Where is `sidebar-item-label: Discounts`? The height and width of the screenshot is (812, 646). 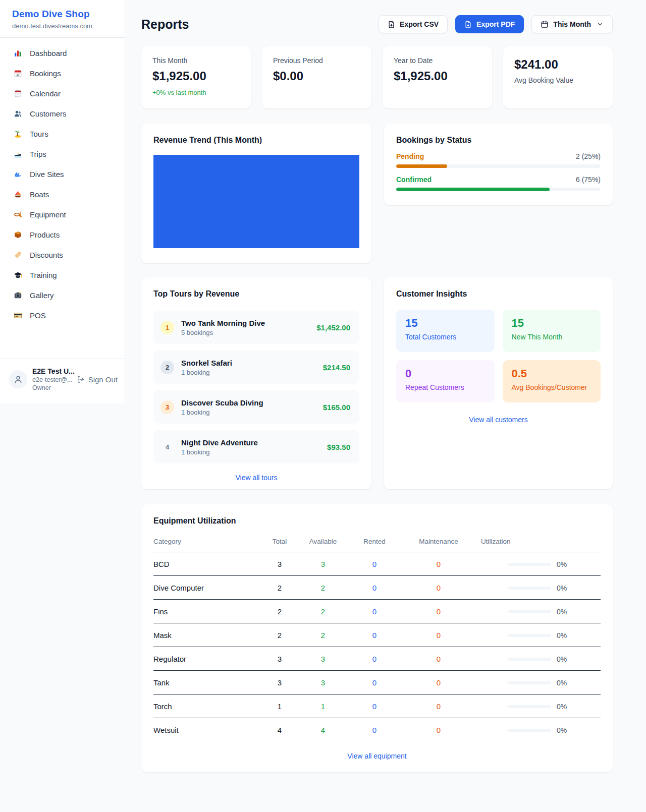 sidebar-item-label: Discounts is located at coordinates (46, 255).